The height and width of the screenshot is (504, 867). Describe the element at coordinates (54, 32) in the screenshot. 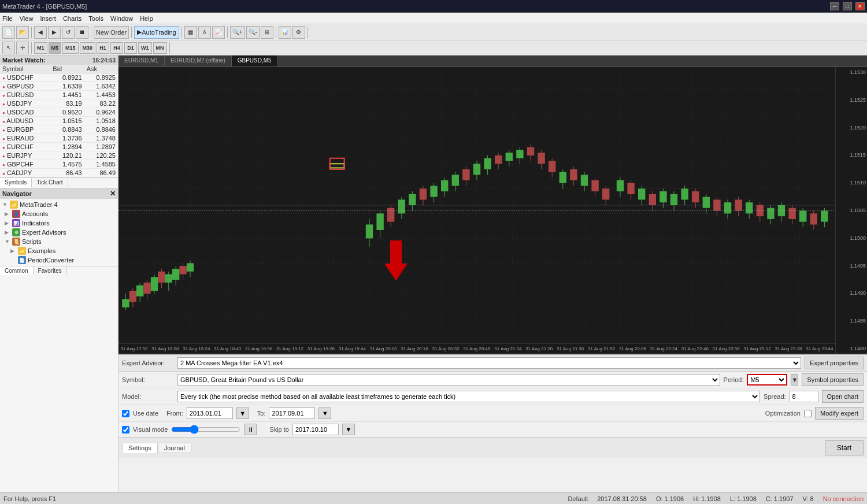

I see `forward-button: ▶` at that location.